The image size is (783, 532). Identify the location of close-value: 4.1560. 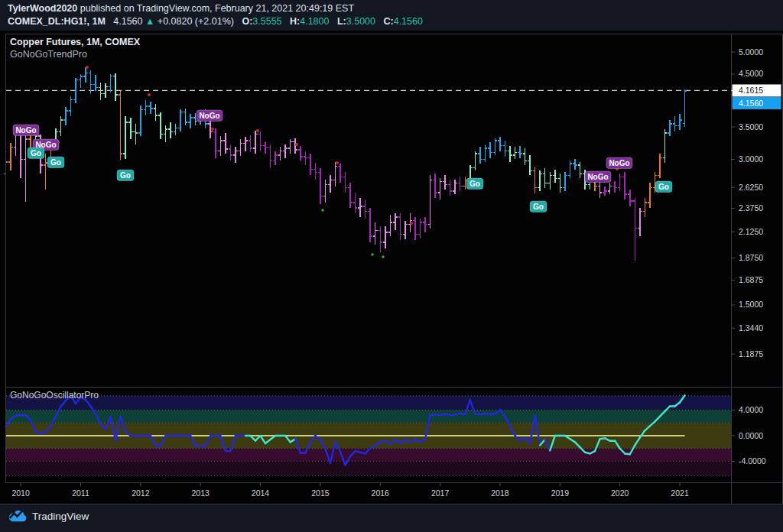
(408, 21).